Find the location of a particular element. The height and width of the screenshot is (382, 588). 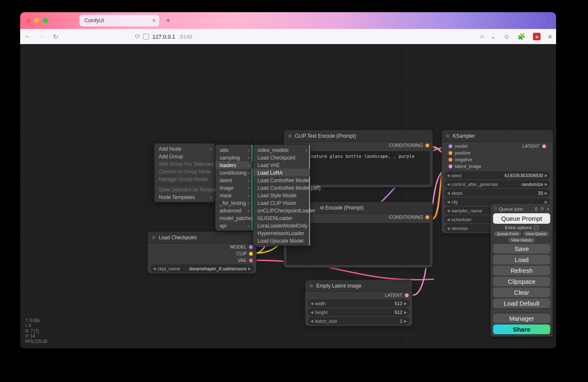

site-info-icon is located at coordinates (146, 37).